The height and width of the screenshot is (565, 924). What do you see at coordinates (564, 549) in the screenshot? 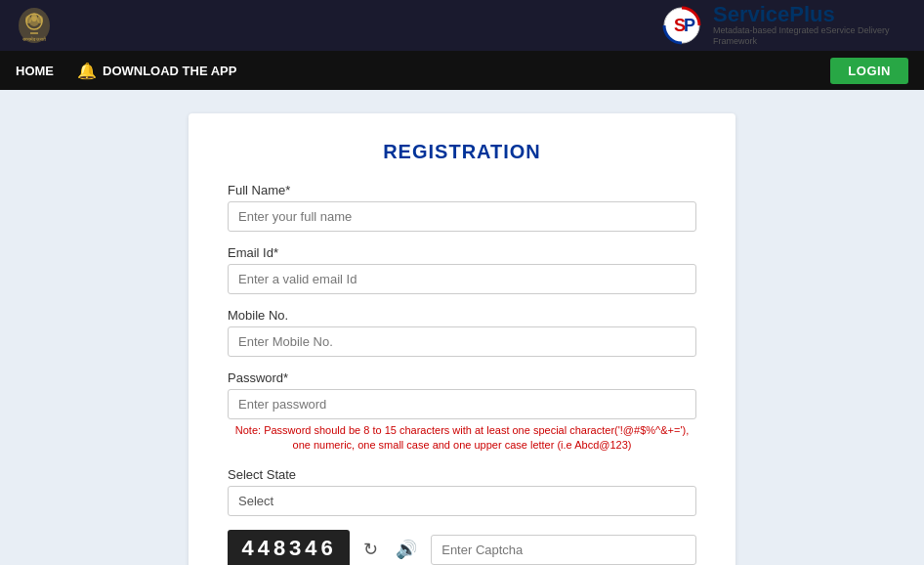
I see `captcha-input` at bounding box center [564, 549].